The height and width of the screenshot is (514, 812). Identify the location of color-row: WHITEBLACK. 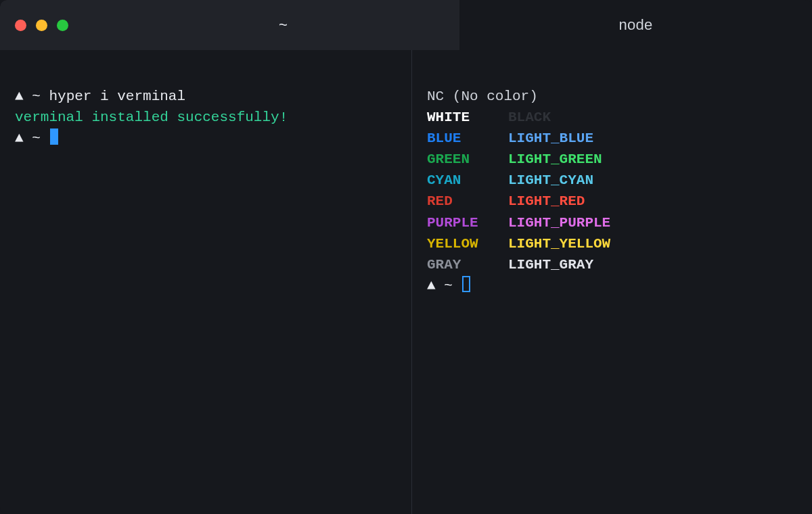
(612, 118).